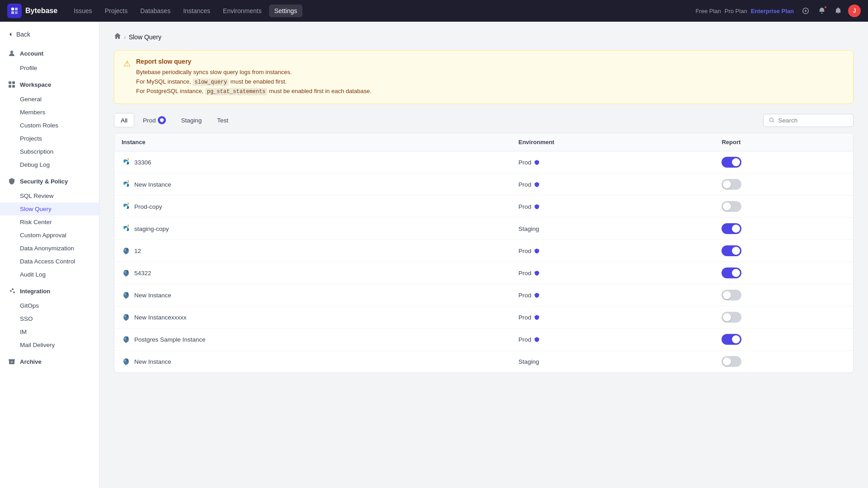 The image size is (868, 488). What do you see at coordinates (50, 138) in the screenshot?
I see `sidebar-item-projects: Projects` at bounding box center [50, 138].